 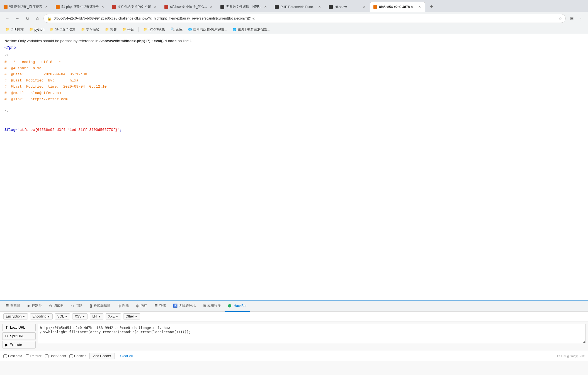 I want to click on forward-button: →, so click(x=17, y=18).